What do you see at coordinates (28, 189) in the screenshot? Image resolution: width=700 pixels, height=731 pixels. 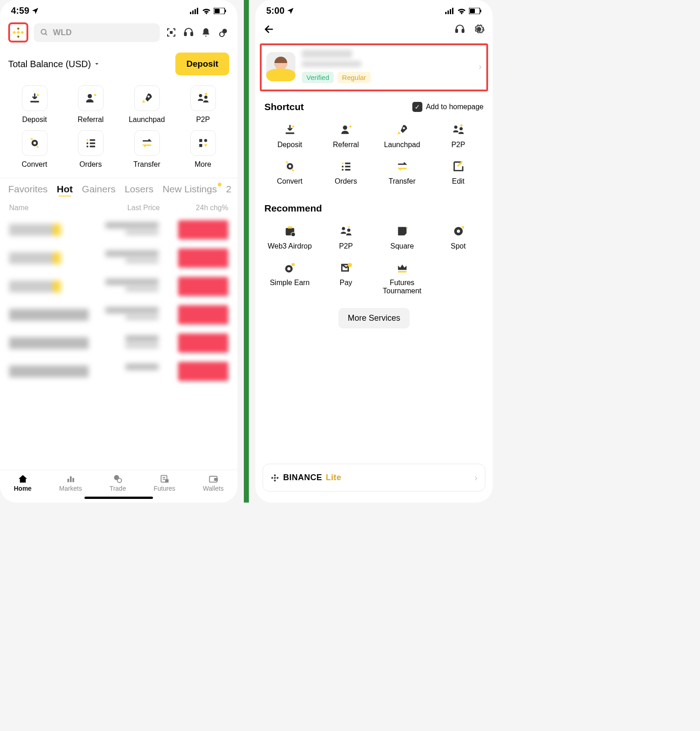 I see `tab-favorites: Favorites` at bounding box center [28, 189].